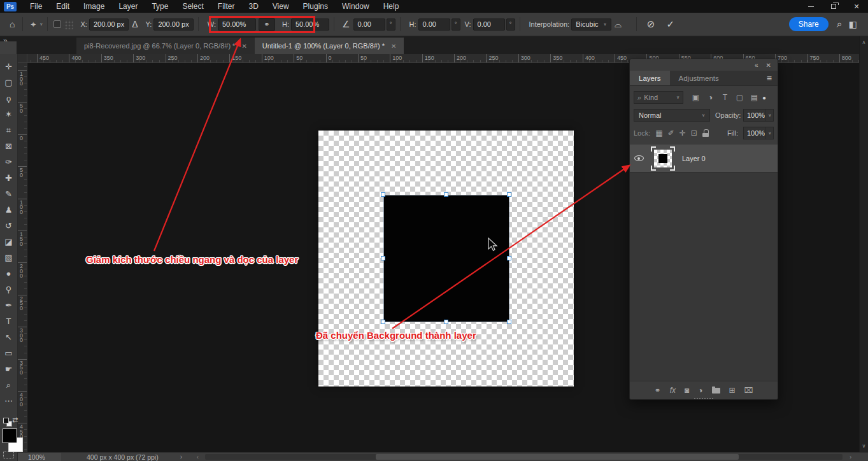  Describe the element at coordinates (128, 6) in the screenshot. I see `menu-item: Layer` at that location.